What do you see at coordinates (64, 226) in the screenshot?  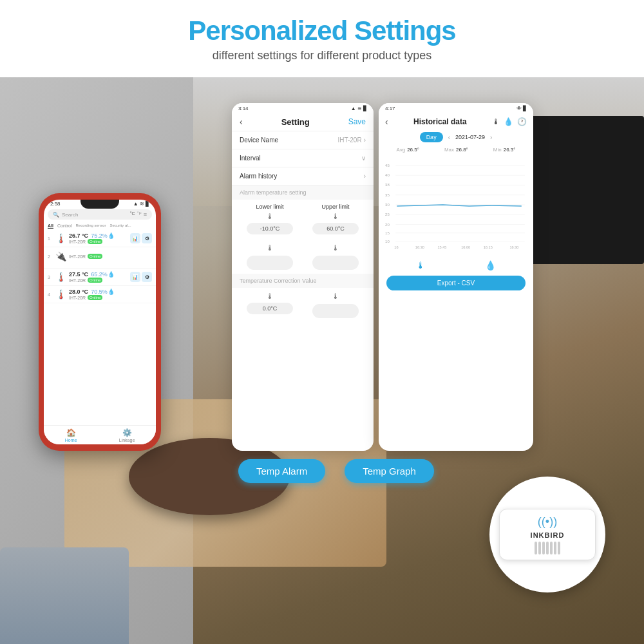 I see `tab-control: Control` at bounding box center [64, 226].